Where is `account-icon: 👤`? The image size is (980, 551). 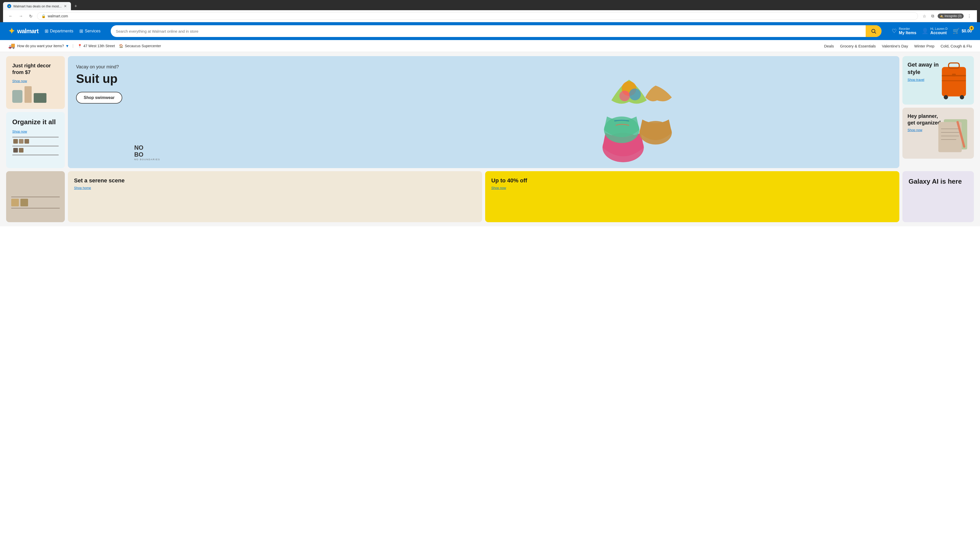 account-icon: 👤 is located at coordinates (925, 31).